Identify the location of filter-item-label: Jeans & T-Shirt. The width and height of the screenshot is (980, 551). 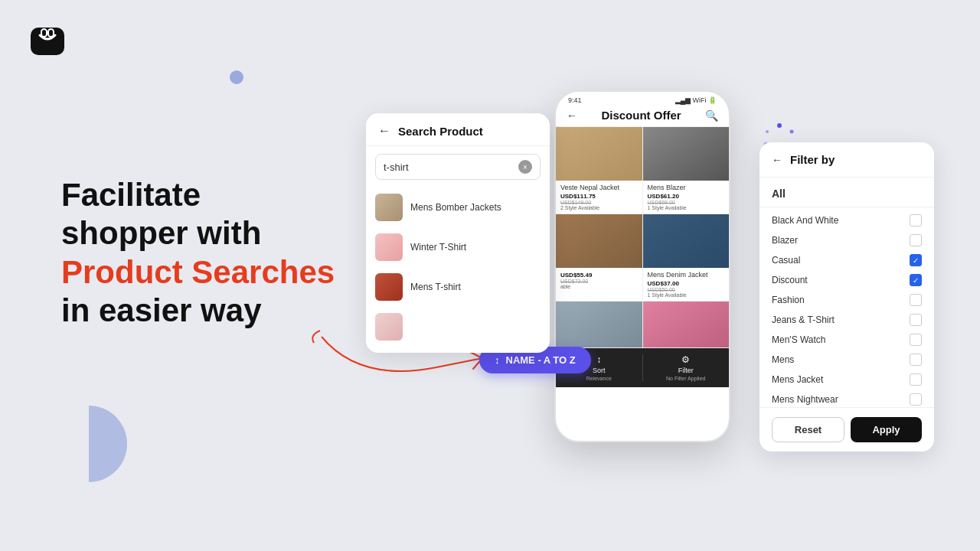
(803, 320).